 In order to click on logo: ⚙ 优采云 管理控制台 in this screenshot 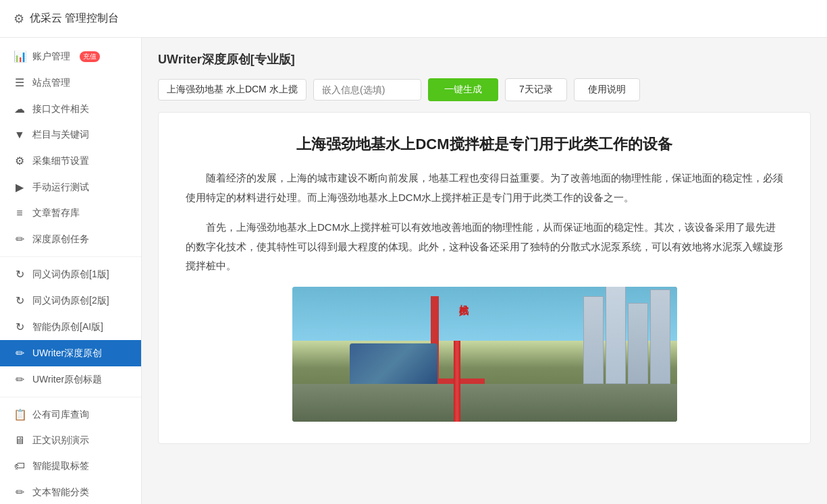, I will do `click(66, 19)`.